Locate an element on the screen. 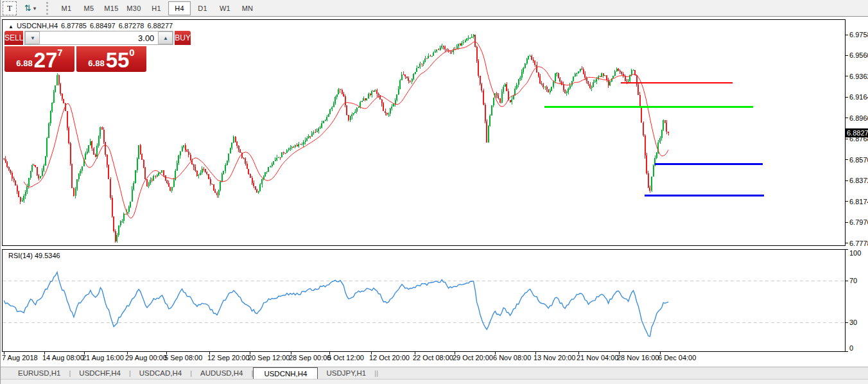 The image size is (868, 384). timeframe-button-d1: D1 is located at coordinates (203, 8).